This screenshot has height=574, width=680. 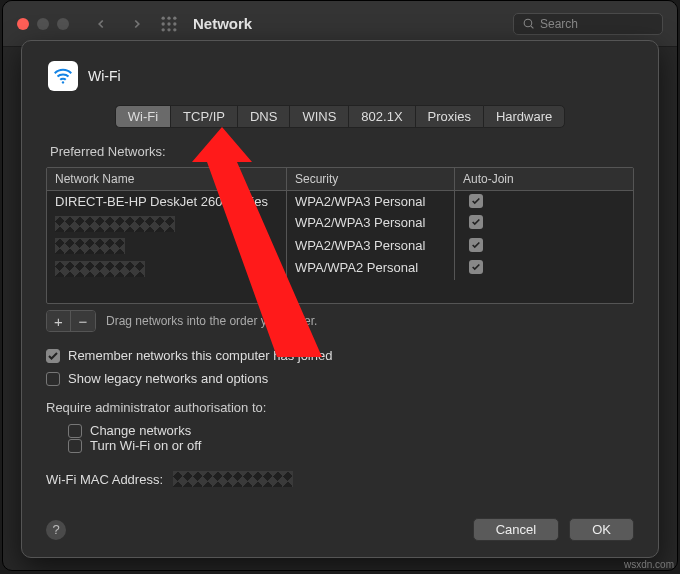 I want to click on remember-networks-checkbox, so click(x=53, y=356).